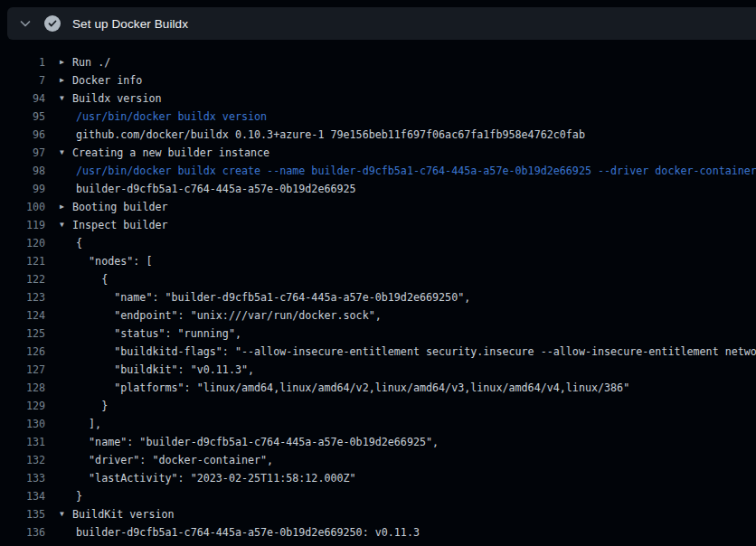  What do you see at coordinates (378, 261) in the screenshot?
I see `log-line: 121 "nodes": [` at bounding box center [378, 261].